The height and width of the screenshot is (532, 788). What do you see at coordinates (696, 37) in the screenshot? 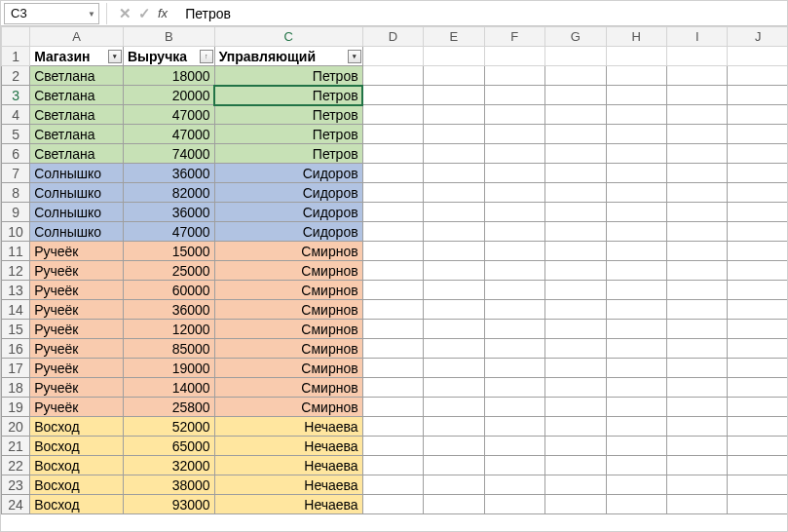
I see `col-header-I: I` at bounding box center [696, 37].